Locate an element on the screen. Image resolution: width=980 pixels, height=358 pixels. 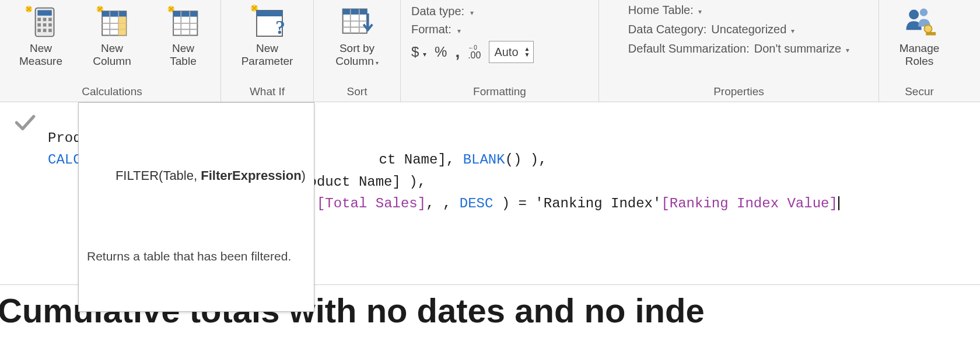
group-properties: Home Table: Data Category: Uncategorized… is located at coordinates (739, 51).